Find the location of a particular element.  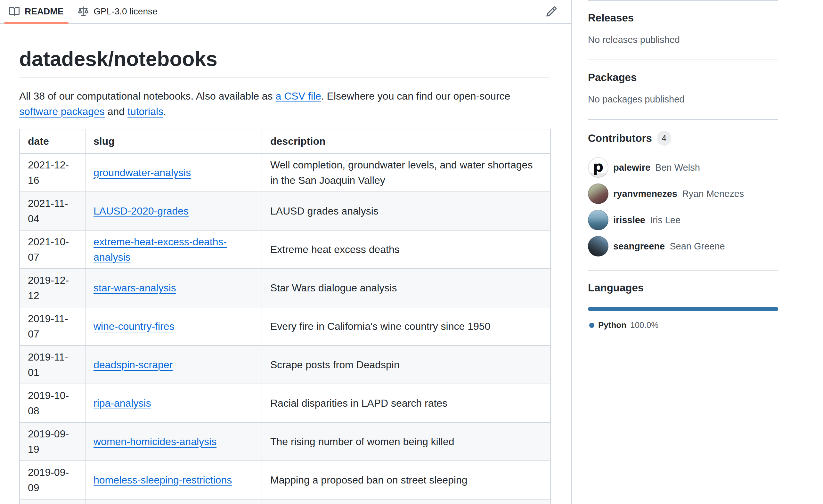

contributor-username-link: ryanvmenezes is located at coordinates (645, 194).